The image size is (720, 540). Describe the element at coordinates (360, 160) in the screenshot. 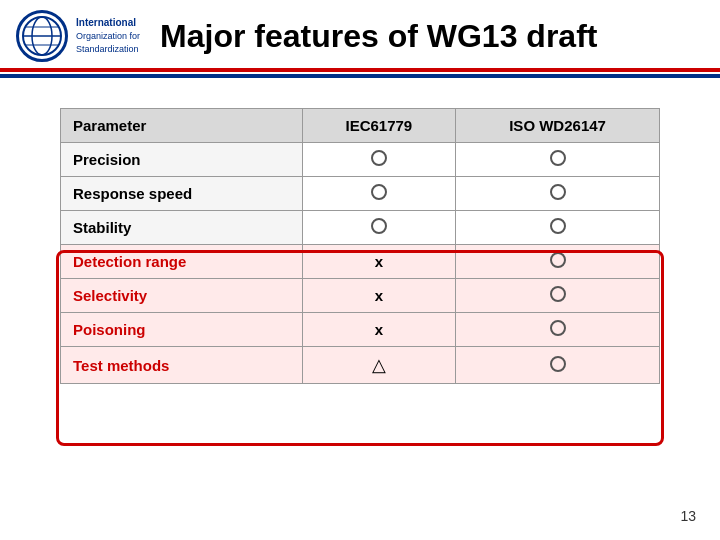

I see `table-row: Precision` at that location.